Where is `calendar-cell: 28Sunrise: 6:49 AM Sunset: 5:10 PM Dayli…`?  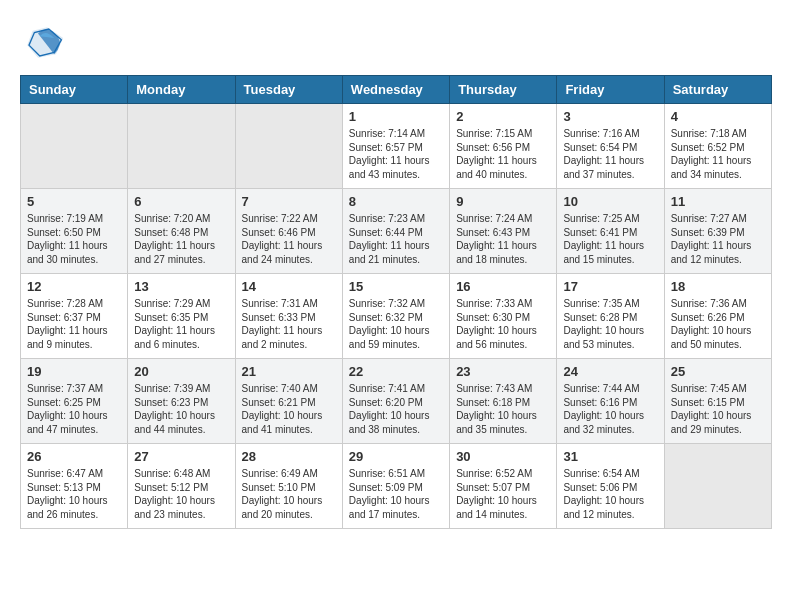
calendar-cell: 28Sunrise: 6:49 AM Sunset: 5:10 PM Dayli… is located at coordinates (288, 486).